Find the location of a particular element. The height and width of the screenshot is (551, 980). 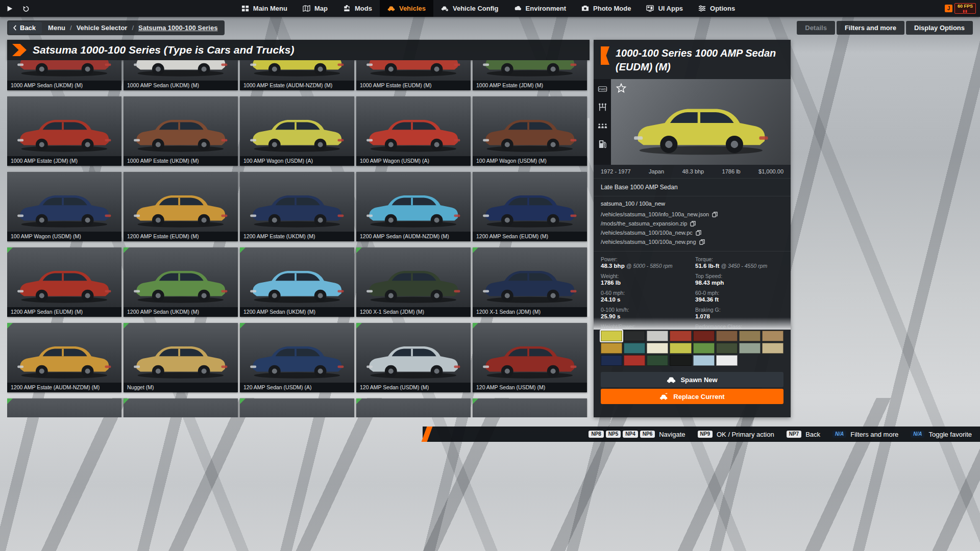

back-button: Back is located at coordinates (26, 28).